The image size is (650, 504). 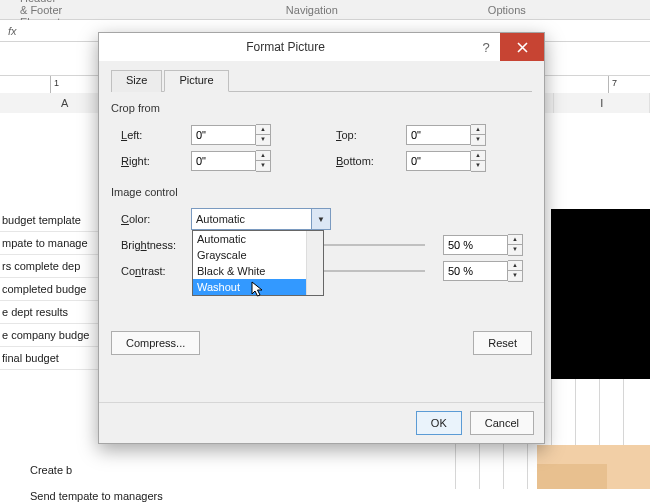 What do you see at coordinates (156, 343) in the screenshot?
I see `compress-button: Compress...` at bounding box center [156, 343].